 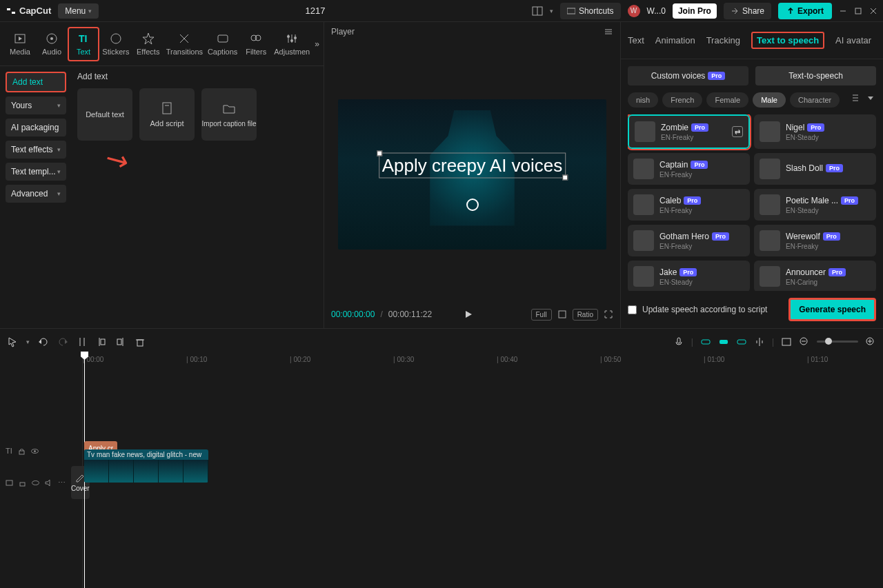 I want to click on filter-male: Male, so click(x=769, y=100).